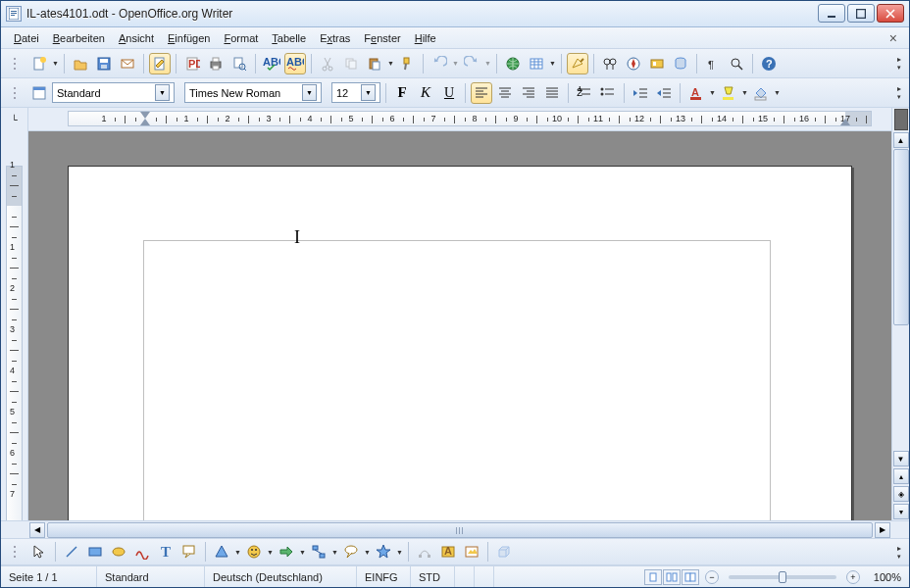  Describe the element at coordinates (484, 576) in the screenshot. I see `status-signature` at that location.